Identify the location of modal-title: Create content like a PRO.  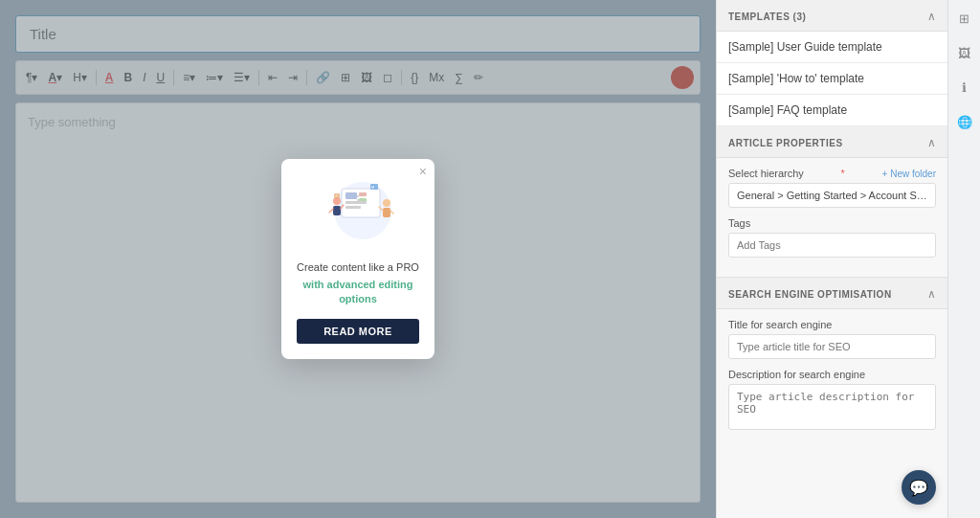
(358, 268).